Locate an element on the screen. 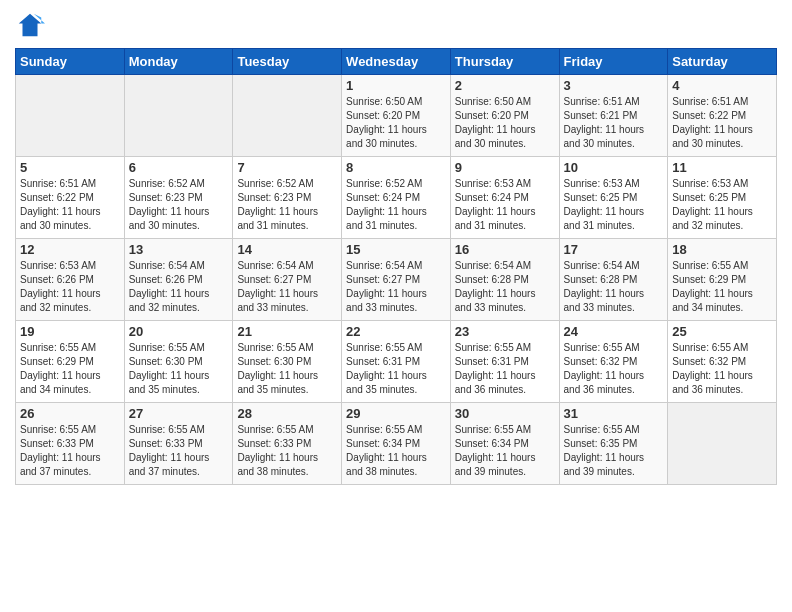 The width and height of the screenshot is (792, 612). logo-icon is located at coordinates (30, 25).